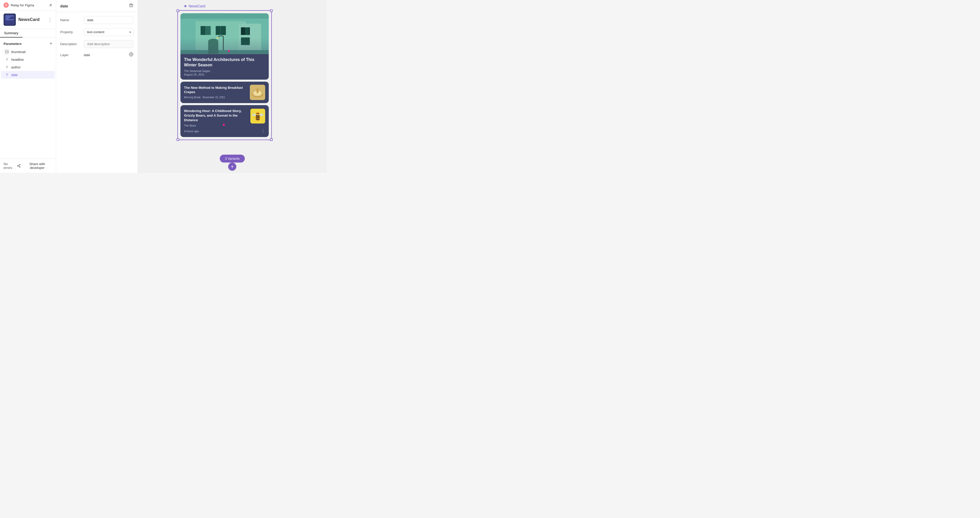 The width and height of the screenshot is (980, 518). Describe the element at coordinates (97, 44) in the screenshot. I see `description-field-row: Description` at that location.